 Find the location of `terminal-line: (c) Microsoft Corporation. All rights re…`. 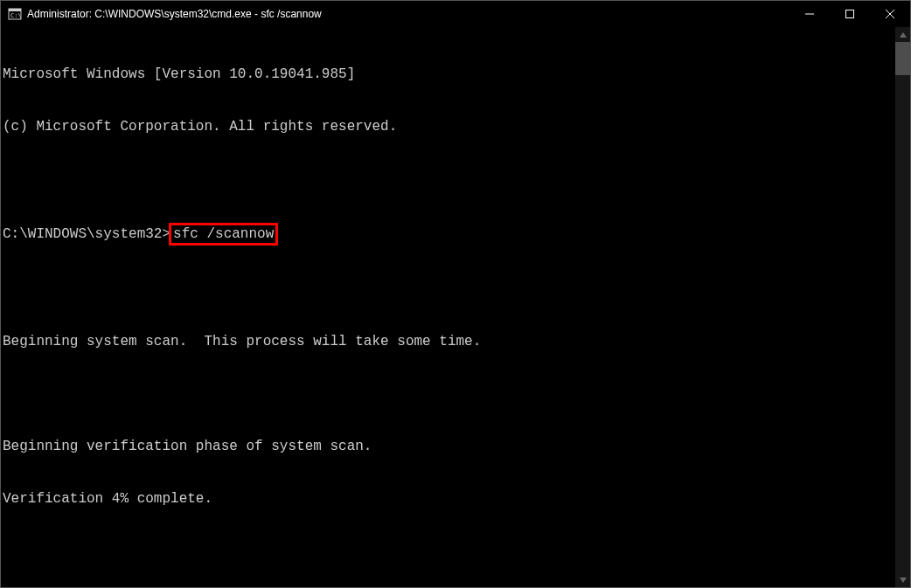

terminal-line: (c) Microsoft Corporation. All rights re… is located at coordinates (449, 127).